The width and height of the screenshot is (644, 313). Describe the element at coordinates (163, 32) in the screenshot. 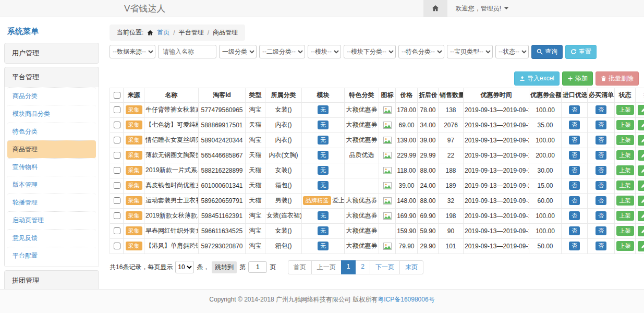

I see `breadcrumb-home-link: 首页` at that location.